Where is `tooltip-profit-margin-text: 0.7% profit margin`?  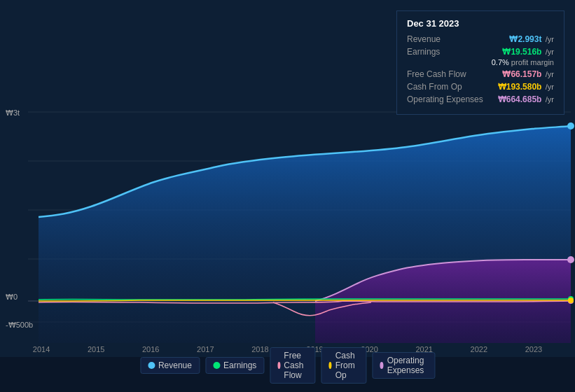 tooltip-profit-margin-text: 0.7% profit margin is located at coordinates (522, 62).